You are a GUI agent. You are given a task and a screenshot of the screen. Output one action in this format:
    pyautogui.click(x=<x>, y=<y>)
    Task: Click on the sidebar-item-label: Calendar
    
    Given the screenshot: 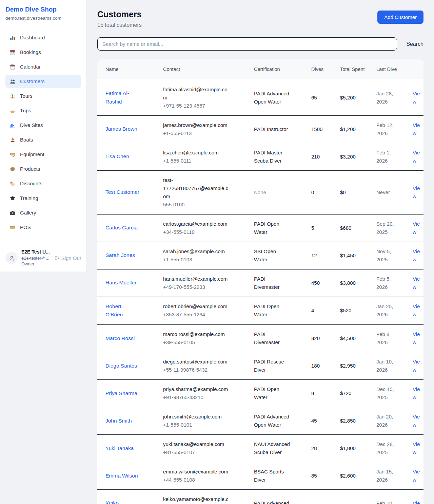 What is the action you would take?
    pyautogui.click(x=31, y=67)
    